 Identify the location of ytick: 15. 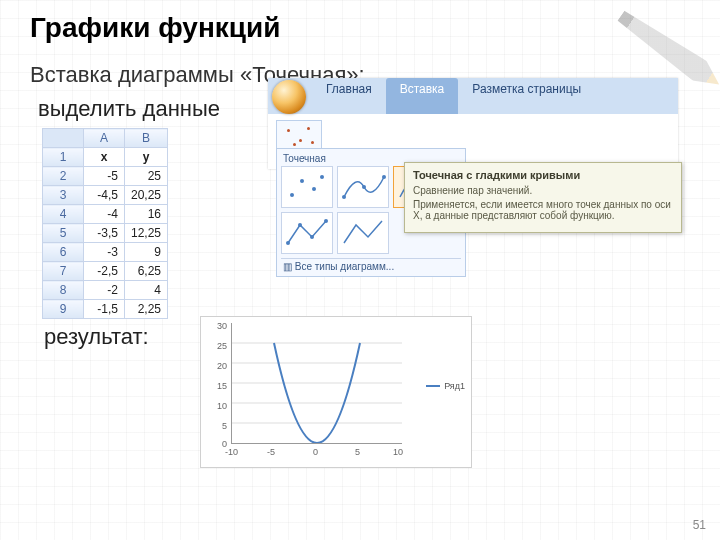
(215, 386).